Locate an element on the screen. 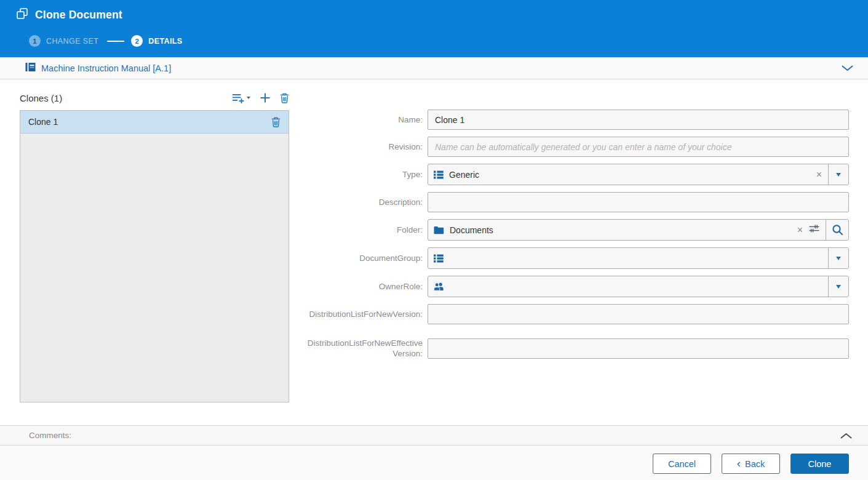 This screenshot has width=868, height=480. field-row-owner-role: OwnerRole: is located at coordinates (576, 287).